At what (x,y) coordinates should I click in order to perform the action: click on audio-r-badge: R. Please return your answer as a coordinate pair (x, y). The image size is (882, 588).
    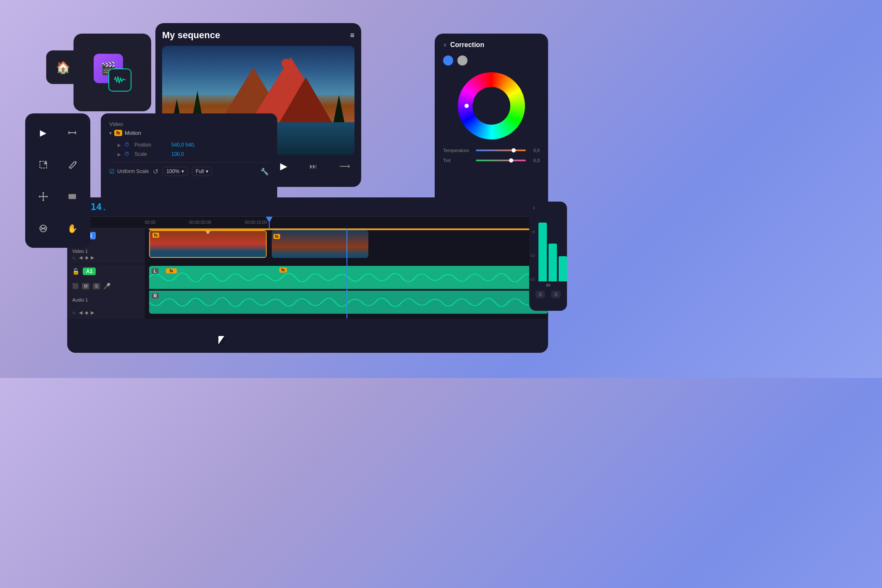
    Looking at the image, I should click on (155, 296).